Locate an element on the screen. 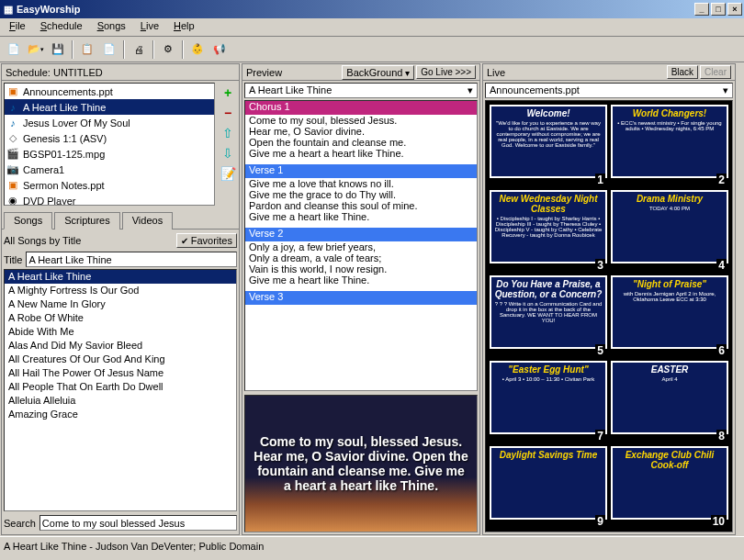  menubar: FileScheduleSongsLiveHelp is located at coordinates (372, 28).